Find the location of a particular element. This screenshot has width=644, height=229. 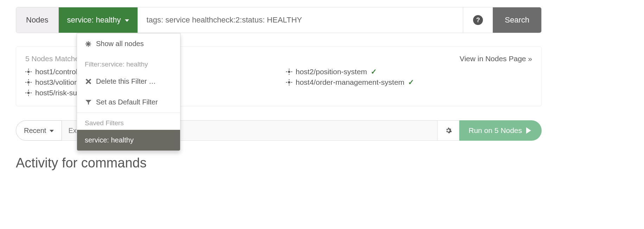

run-button: Run on 5 Nodes is located at coordinates (500, 131).